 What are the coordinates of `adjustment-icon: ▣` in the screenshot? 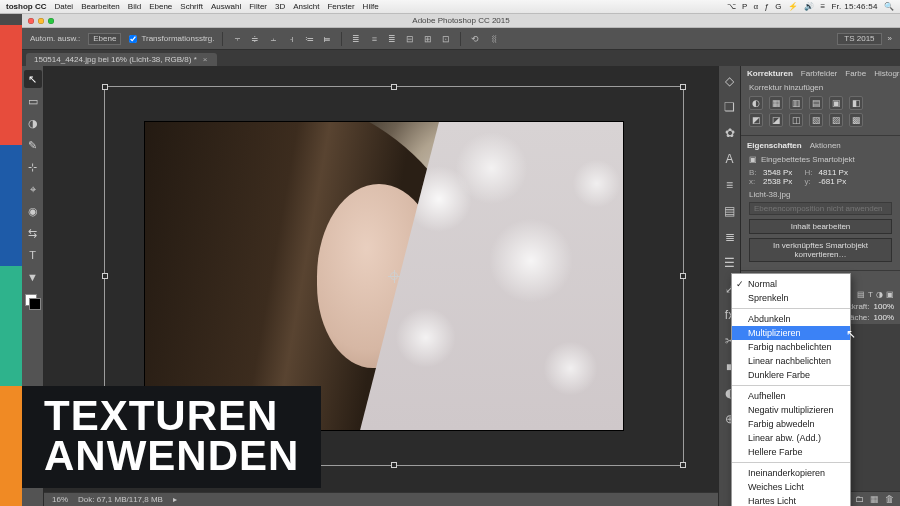 It's located at (836, 103).